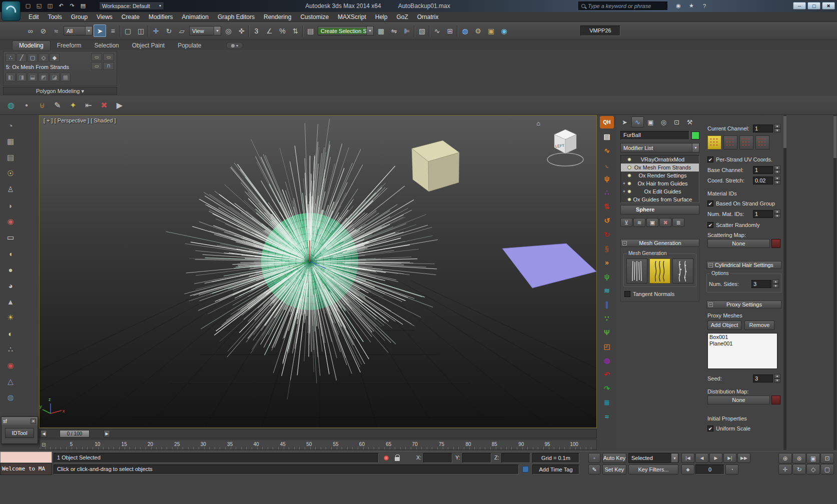  What do you see at coordinates (20, 430) in the screenshot?
I see `floating-sf-window: sf ✕ IDTool` at bounding box center [20, 430].